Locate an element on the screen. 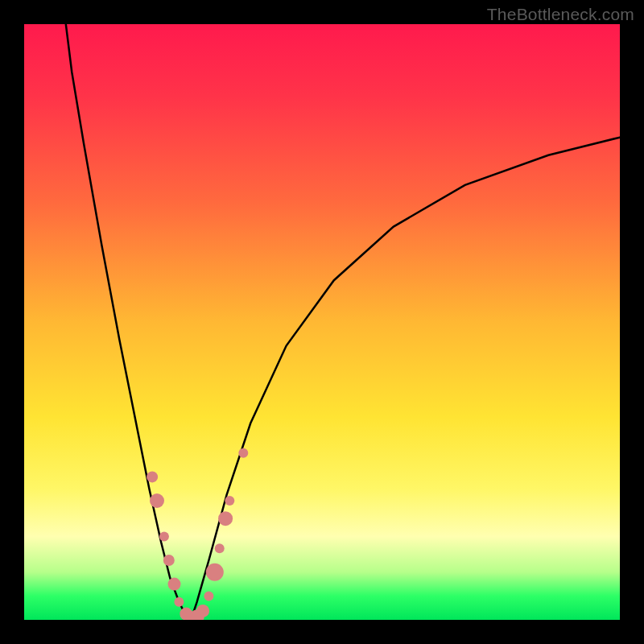  watermark-text: TheBottleneck.com is located at coordinates (560, 14).